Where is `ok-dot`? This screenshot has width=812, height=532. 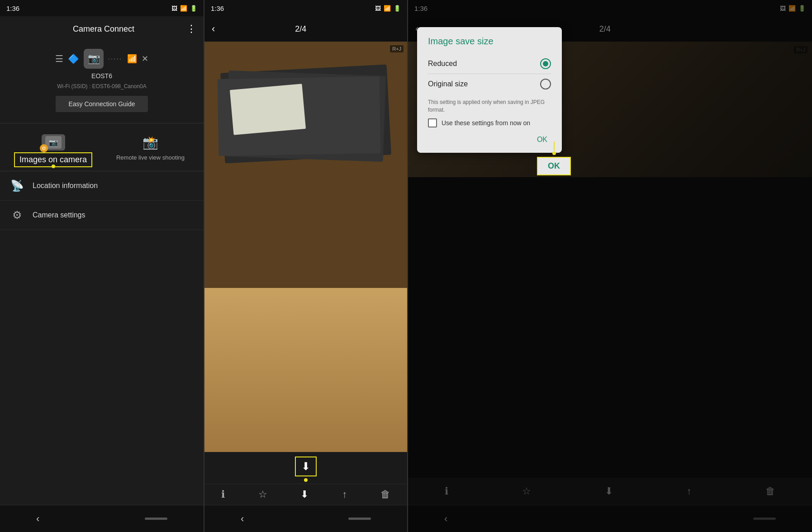
ok-dot is located at coordinates (554, 153).